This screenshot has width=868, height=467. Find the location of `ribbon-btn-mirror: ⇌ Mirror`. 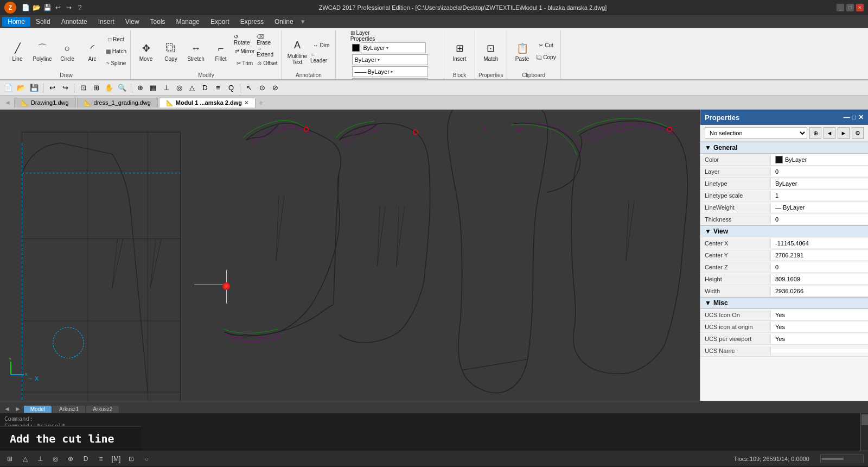

ribbon-btn-mirror: ⇌ Mirror is located at coordinates (245, 52).